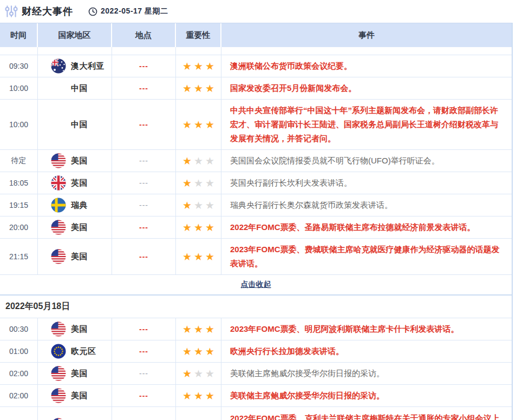 The height and width of the screenshot is (420, 516). I want to click on partial-row, so click(256, 51).